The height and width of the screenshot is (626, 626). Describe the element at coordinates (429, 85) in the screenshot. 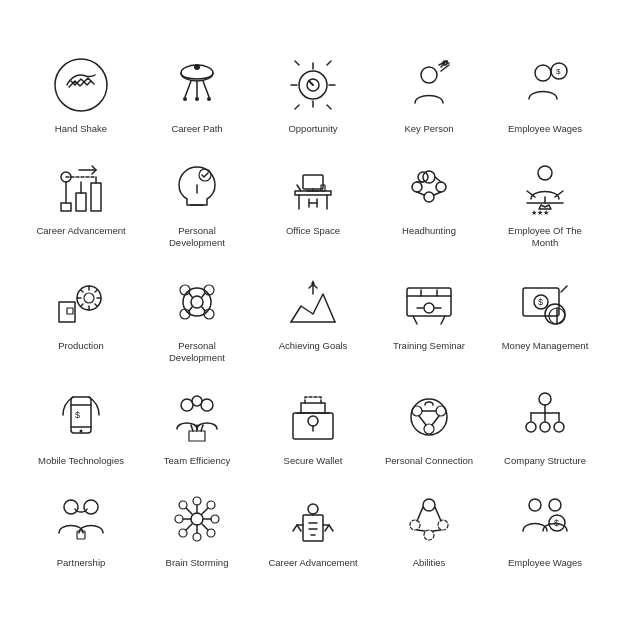

I see `key-person-icon` at that location.